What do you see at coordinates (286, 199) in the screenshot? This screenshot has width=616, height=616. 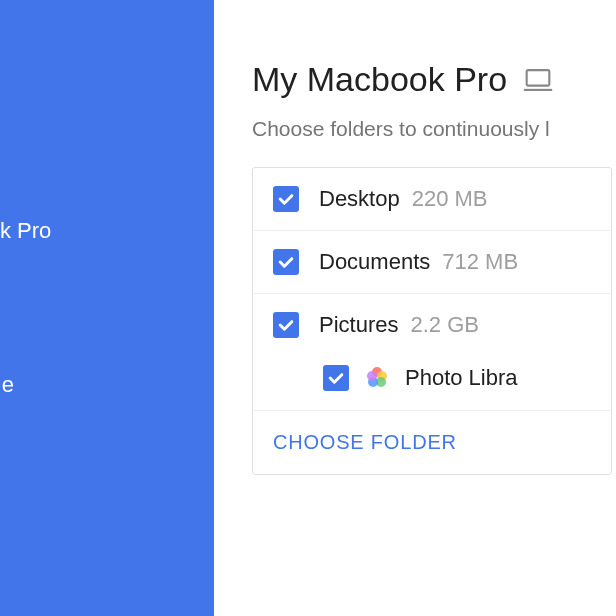 I see `checkbox-desktop` at bounding box center [286, 199].